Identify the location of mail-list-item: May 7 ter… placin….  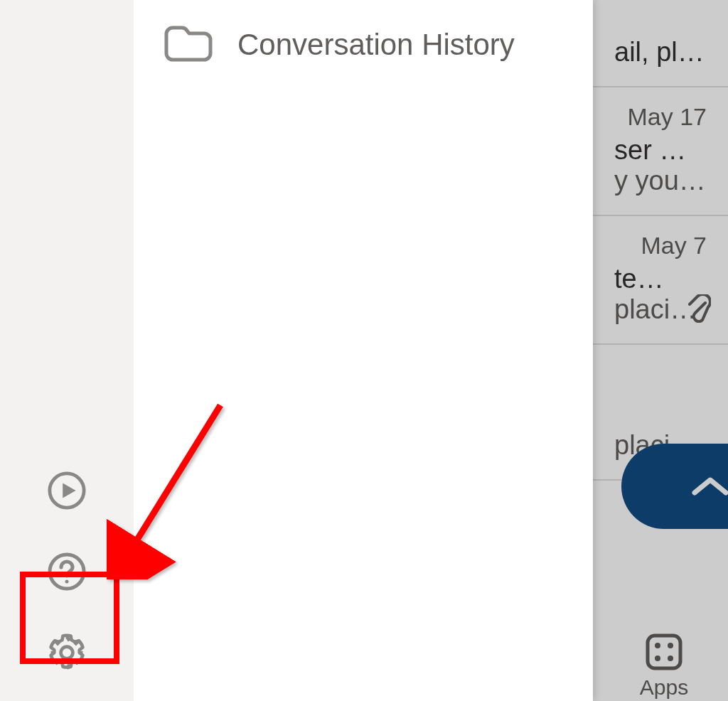
(660, 280).